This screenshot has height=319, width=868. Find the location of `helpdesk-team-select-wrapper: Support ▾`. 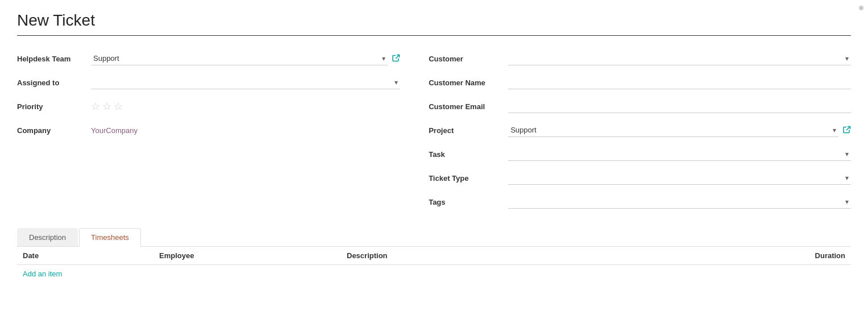

helpdesk-team-select-wrapper: Support ▾ is located at coordinates (239, 59).